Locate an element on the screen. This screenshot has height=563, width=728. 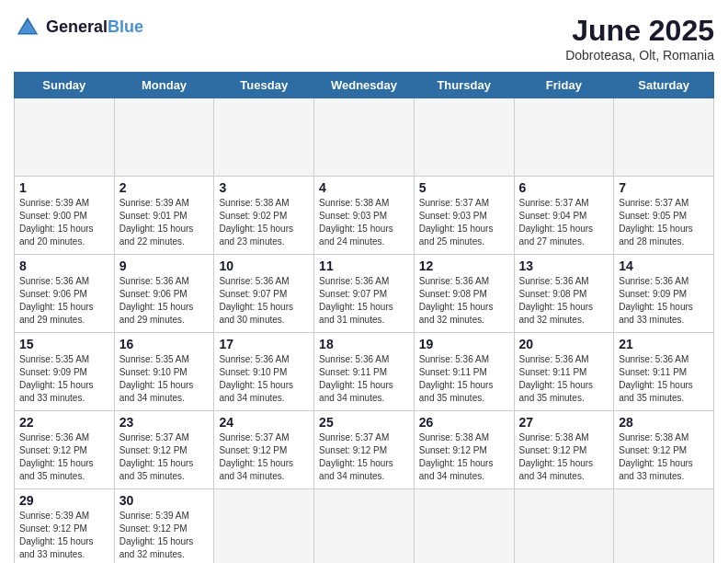
day-number: 8 is located at coordinates (64, 266).